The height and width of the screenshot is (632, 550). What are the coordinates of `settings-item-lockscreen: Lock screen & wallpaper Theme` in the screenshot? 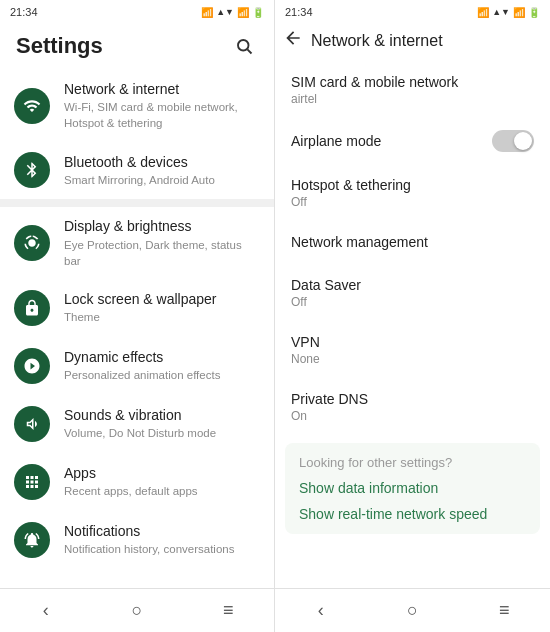 It's located at (137, 308).